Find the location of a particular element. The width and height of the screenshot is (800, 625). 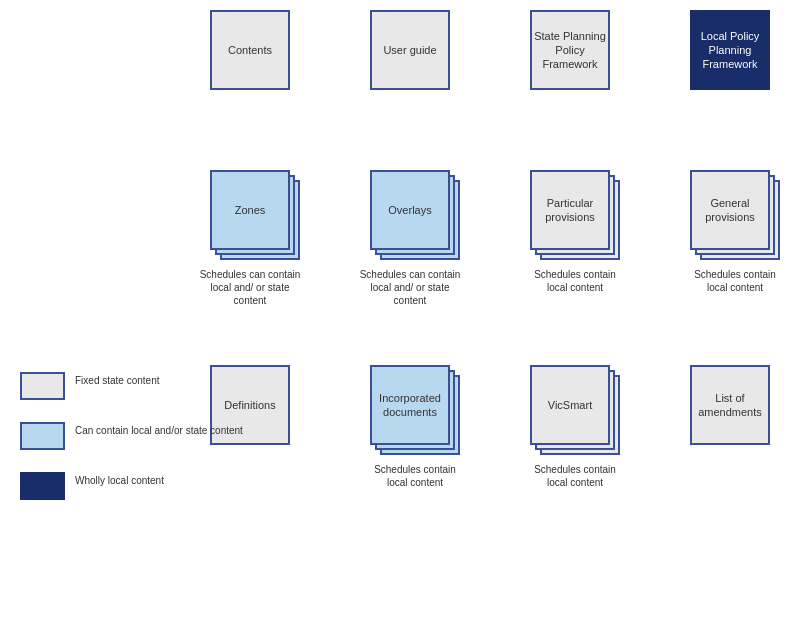

overlays-label: Overlays is located at coordinates (410, 210).